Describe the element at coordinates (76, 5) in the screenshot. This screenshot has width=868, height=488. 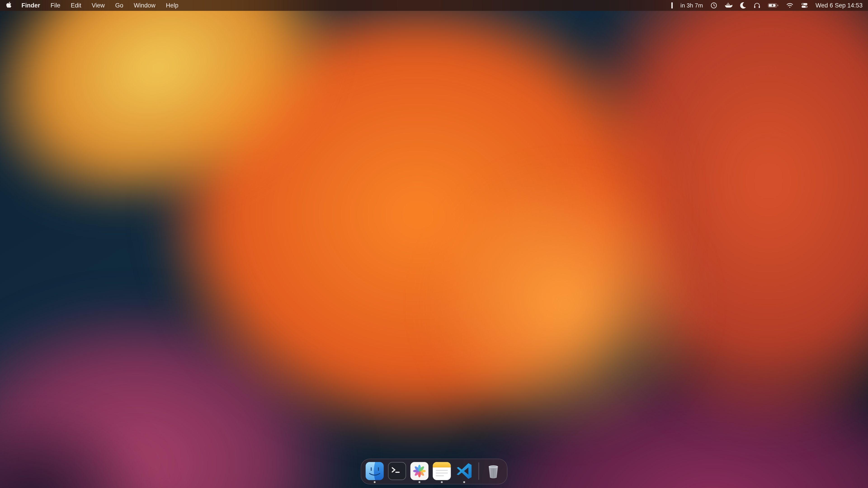
I see `menu-edit: Edit` at that location.